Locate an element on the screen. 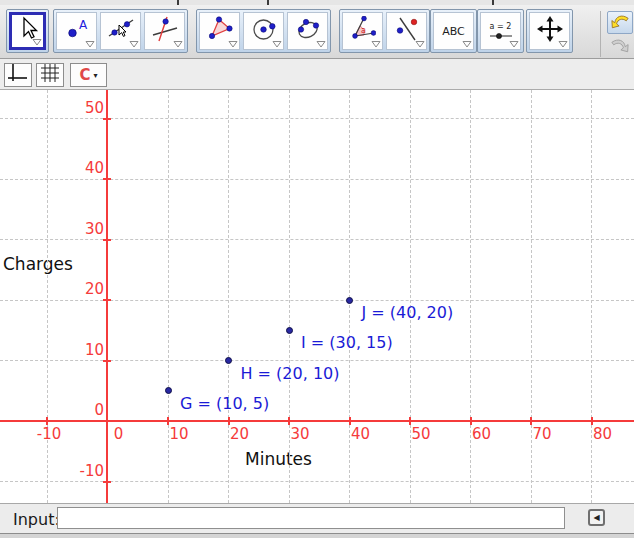 Image resolution: width=634 pixels, height=538 pixels. angle-tool-button: a is located at coordinates (362, 31).